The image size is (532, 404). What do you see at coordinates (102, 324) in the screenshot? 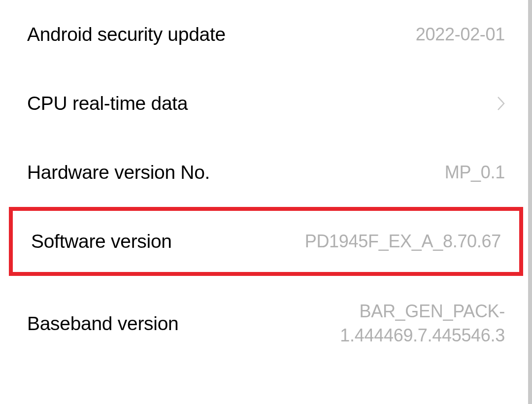
I see `setting-label: Baseband version` at bounding box center [102, 324].